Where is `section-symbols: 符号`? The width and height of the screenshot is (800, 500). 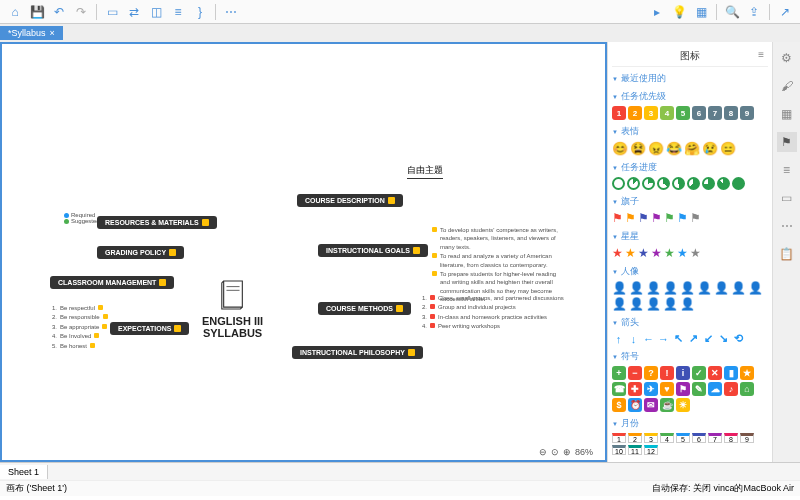 section-symbols: 符号 is located at coordinates (630, 356).